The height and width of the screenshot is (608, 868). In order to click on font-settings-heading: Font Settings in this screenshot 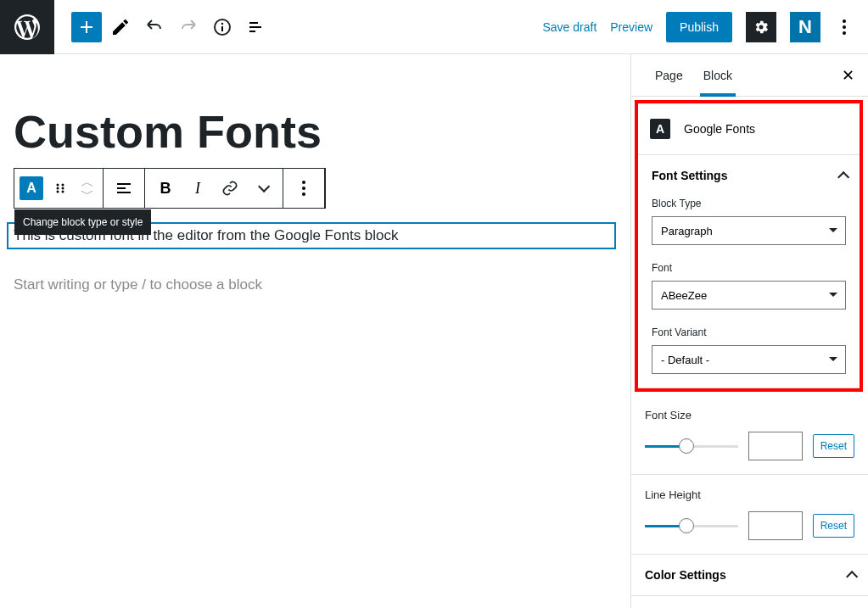, I will do `click(748, 176)`.